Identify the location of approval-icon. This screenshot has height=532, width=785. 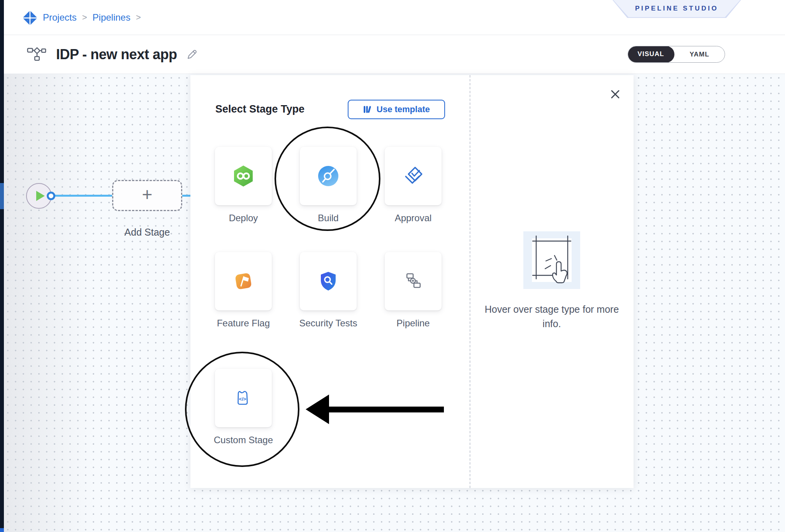
(413, 176).